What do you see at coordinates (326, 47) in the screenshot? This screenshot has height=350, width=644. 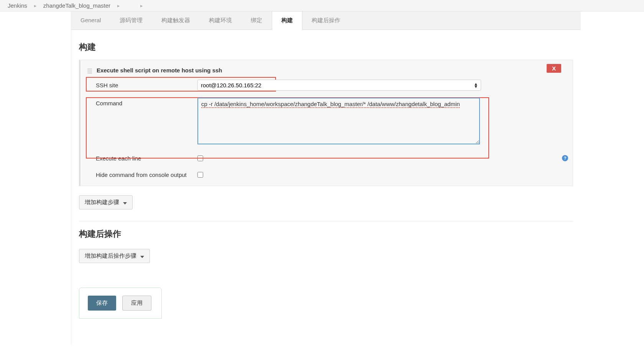 I see `section-title-build: 构建` at bounding box center [326, 47].